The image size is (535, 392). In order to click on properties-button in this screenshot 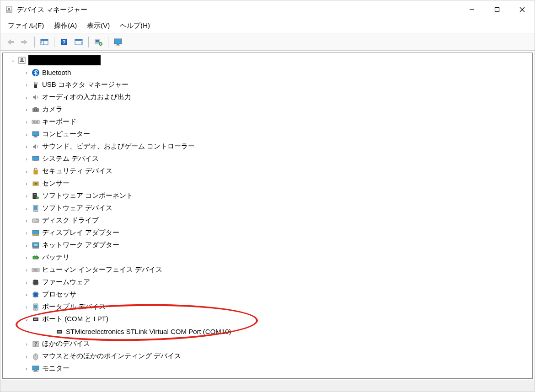, I will do `click(79, 42)`.